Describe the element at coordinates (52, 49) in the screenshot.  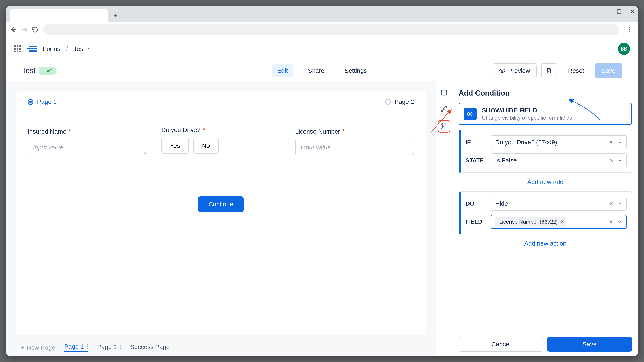
I see `breadcrumb-forms: Forms` at that location.